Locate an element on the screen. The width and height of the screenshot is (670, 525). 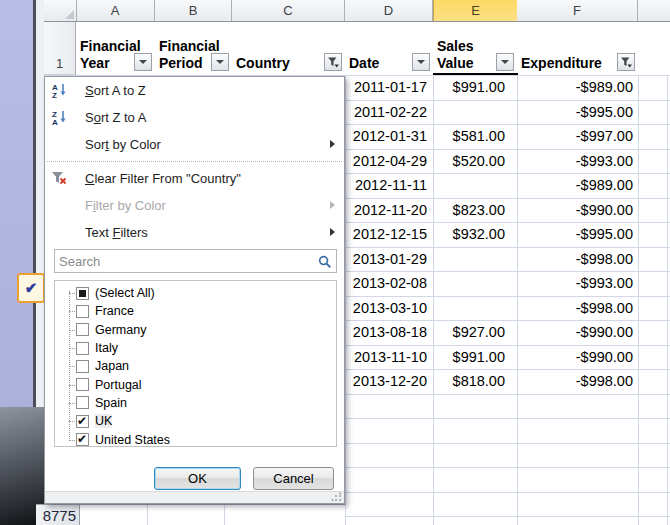
cell-sales-10: $927.00 is located at coordinates (474, 332).